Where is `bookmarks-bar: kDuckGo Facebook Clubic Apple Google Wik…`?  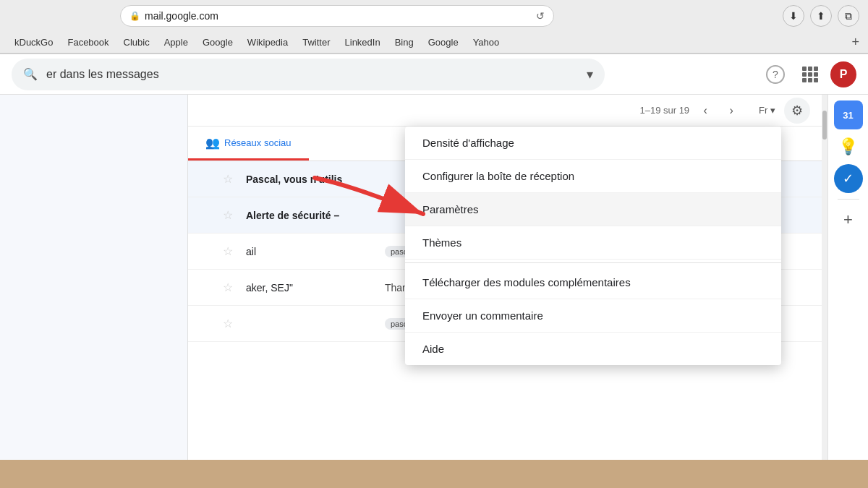
bookmarks-bar: kDuckGo Facebook Clubic Apple Google Wik… is located at coordinates (434, 43).